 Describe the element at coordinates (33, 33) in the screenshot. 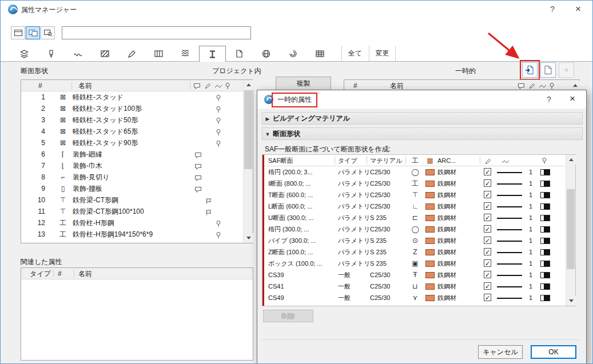

I see `view-mode-double-button` at that location.